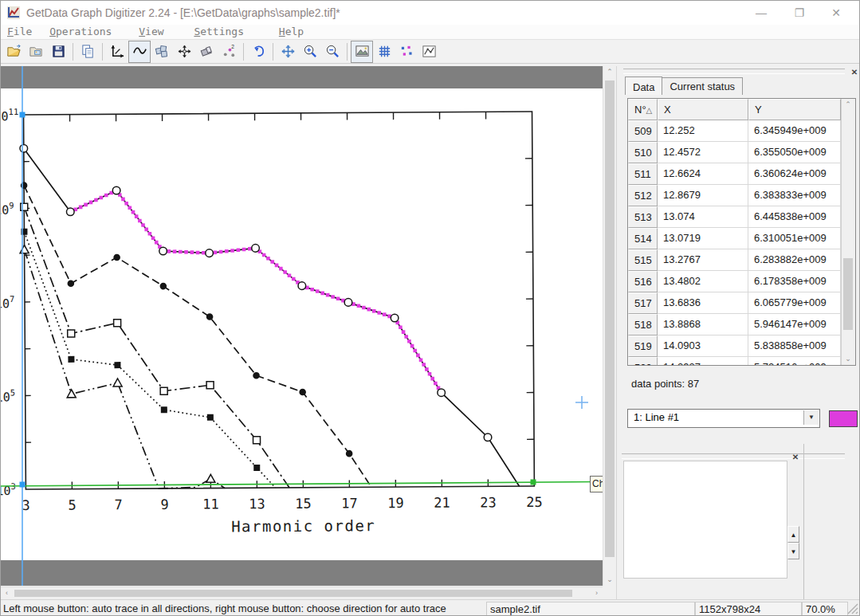 Image resolution: width=860 pixels, height=616 pixels. Describe the element at coordinates (642, 282) in the screenshot. I see `row-number-cell: 516` at that location.